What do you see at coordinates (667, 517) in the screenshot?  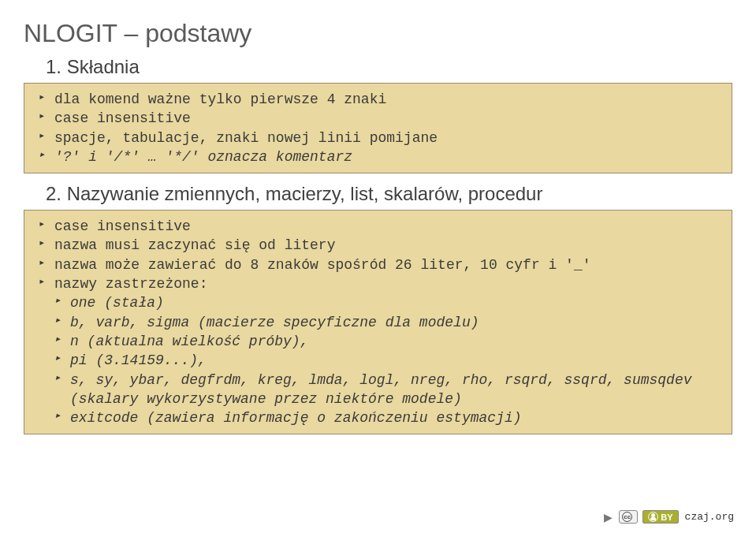 I see `cc-by-label: BY` at bounding box center [667, 517].